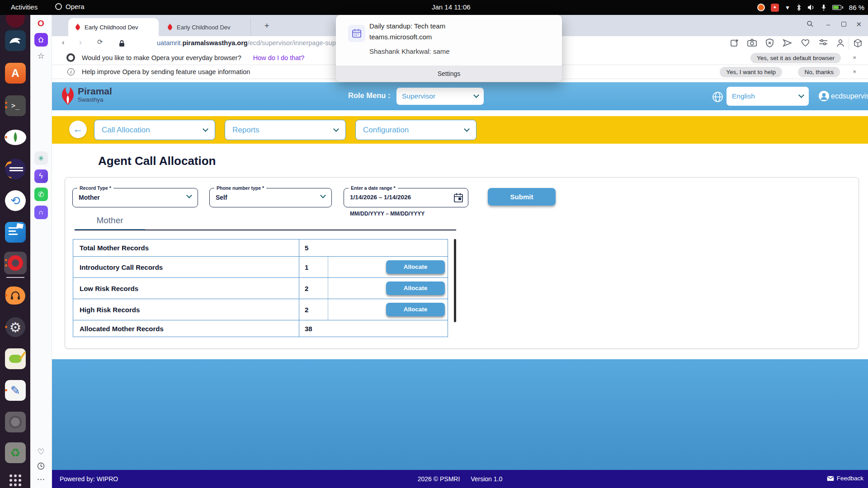 The height and width of the screenshot is (488, 868). I want to click on date-range-label: Enter a date range *, so click(373, 188).